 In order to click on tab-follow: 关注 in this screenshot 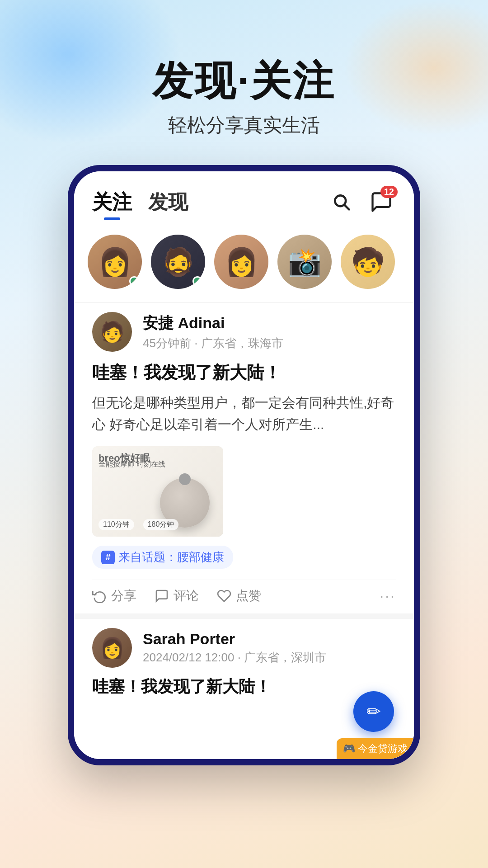, I will do `click(112, 203)`.